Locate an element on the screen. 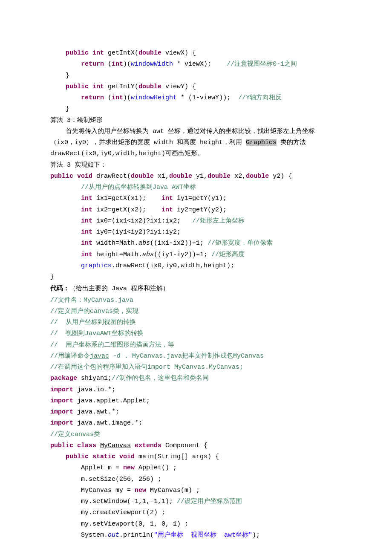  token: MyCanvas is located at coordinates (115, 446).